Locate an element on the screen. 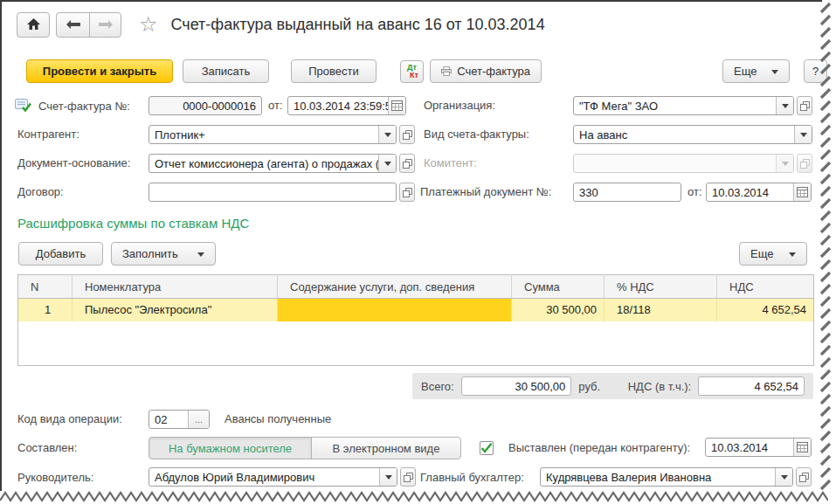 This screenshot has width=836, height=504. cell-nomenclature: Пылесос "Электросила" is located at coordinates (175, 310).